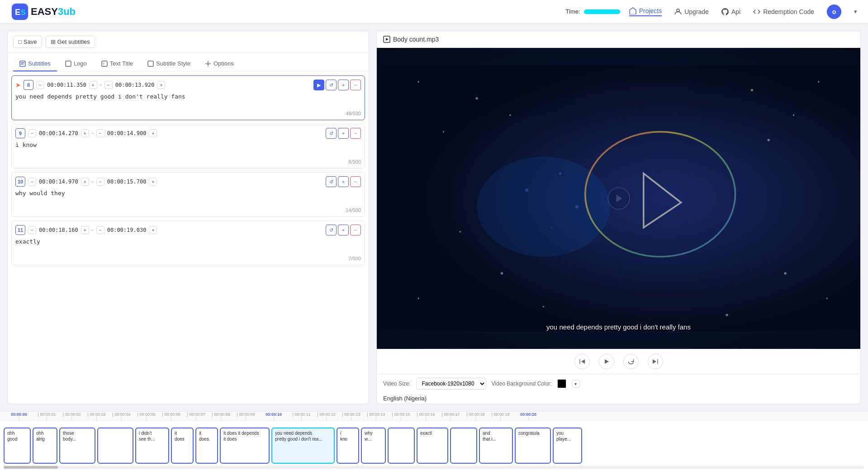 The width and height of the screenshot is (868, 470). Describe the element at coordinates (32, 133) in the screenshot. I see `row-9-start-minus: −` at that location.